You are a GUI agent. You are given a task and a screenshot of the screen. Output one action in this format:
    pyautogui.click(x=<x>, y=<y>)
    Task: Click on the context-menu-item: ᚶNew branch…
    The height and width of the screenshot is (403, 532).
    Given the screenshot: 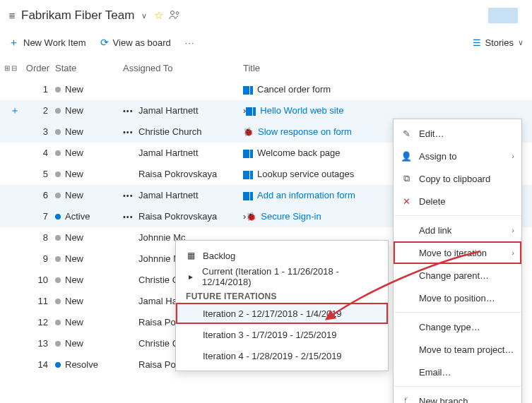 What is the action you would take?
    pyautogui.click(x=458, y=397)
    